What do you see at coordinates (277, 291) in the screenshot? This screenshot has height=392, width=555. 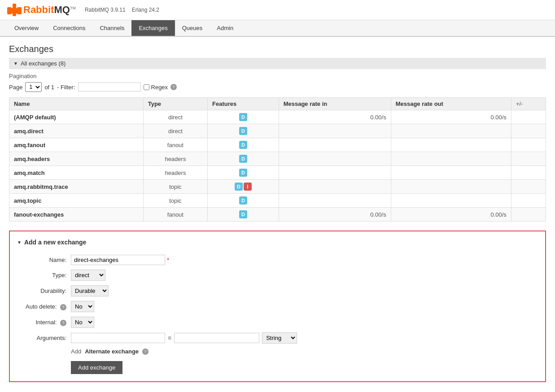 I see `form-row-durability: Durability: Durable Transient` at bounding box center [277, 291].